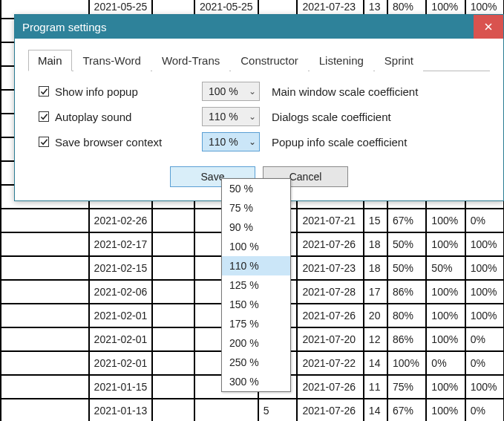  Describe the element at coordinates (264, 91) in the screenshot. I see `setting-row: Show info popup100 %⌄Main window scale c…` at that location.